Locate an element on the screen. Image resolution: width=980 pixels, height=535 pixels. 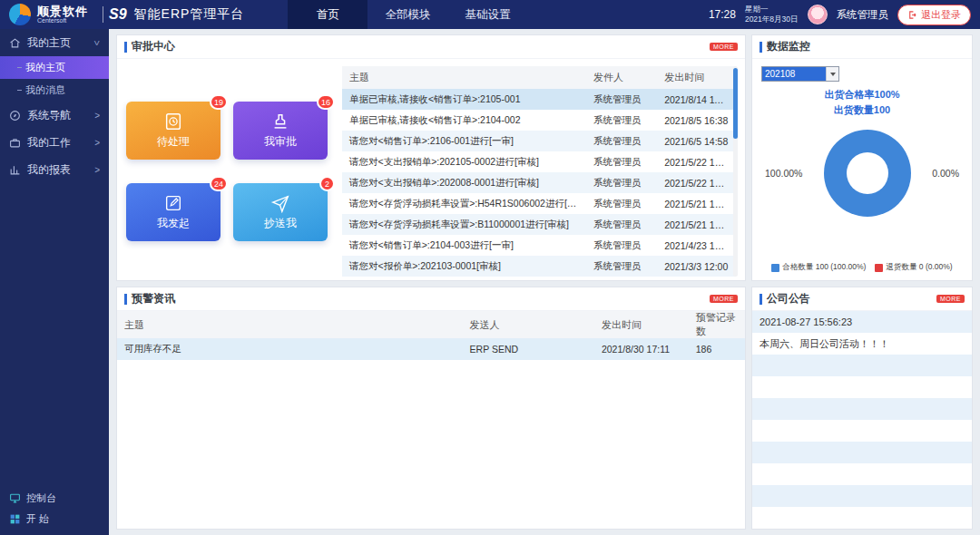
legend-swatch-blue is located at coordinates (775, 268).